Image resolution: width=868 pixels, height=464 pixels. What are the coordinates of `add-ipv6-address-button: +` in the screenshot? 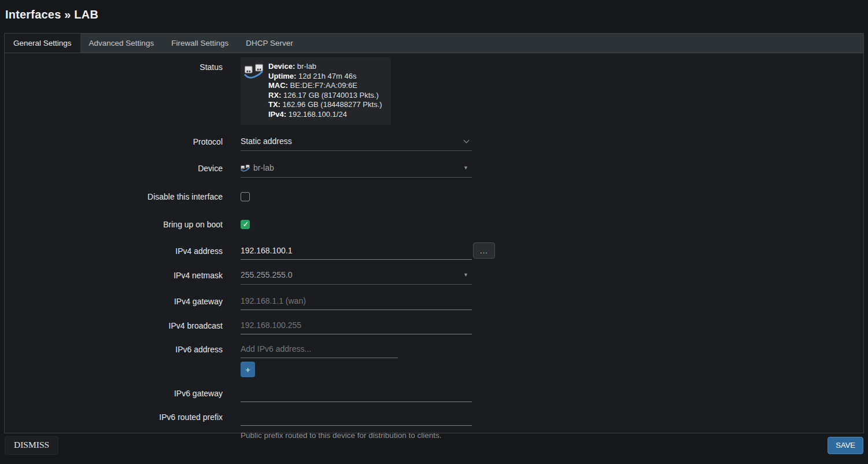 It's located at (248, 369).